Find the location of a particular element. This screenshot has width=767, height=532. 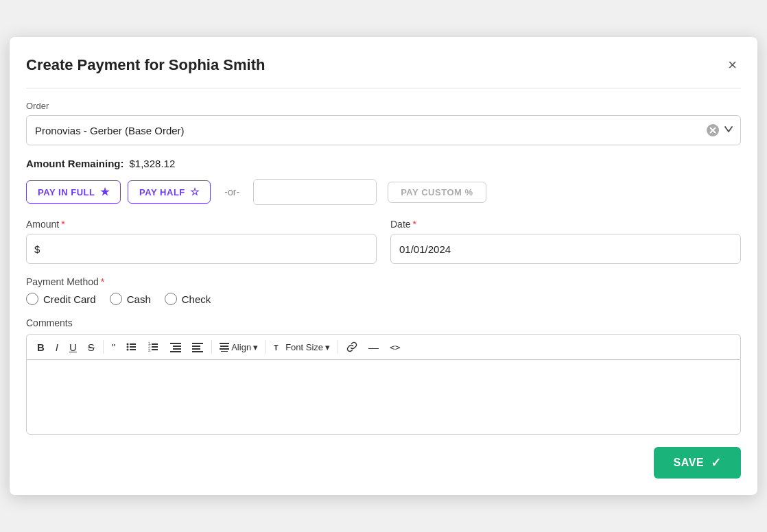

payment-method-radio-group: Credit Card Cash Check is located at coordinates (384, 299).